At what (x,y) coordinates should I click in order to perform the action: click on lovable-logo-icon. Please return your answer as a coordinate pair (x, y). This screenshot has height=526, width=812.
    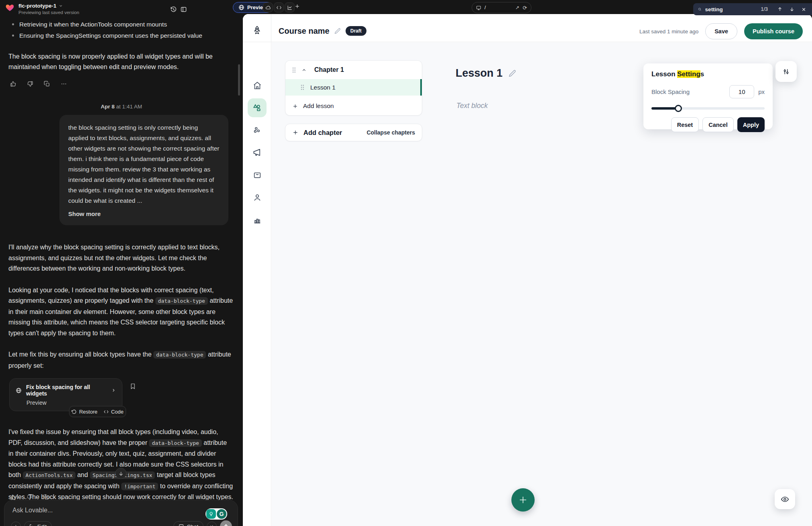
    Looking at the image, I should click on (10, 9).